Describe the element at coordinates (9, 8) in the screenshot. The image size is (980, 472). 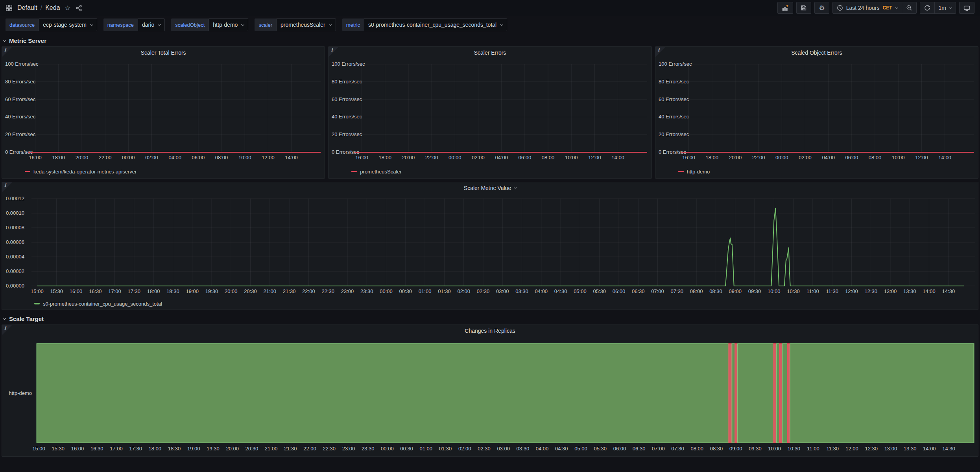
I see `apps-icon` at that location.